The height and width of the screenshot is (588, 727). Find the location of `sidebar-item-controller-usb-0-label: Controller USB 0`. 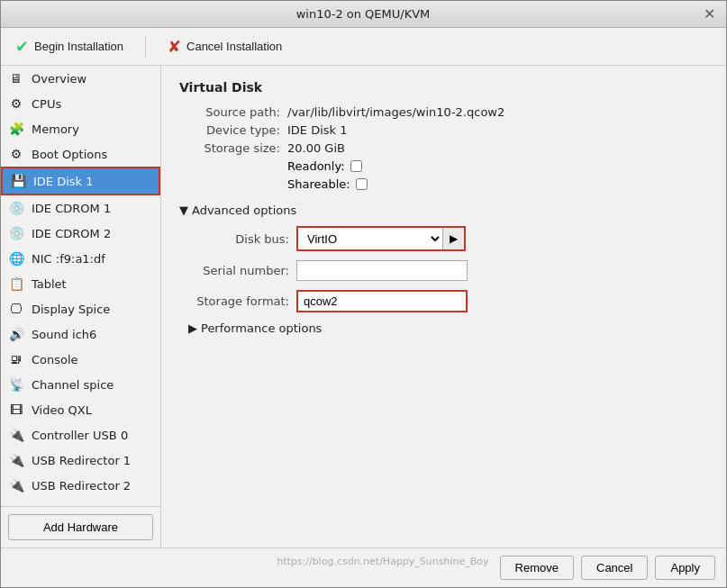

sidebar-item-controller-usb-0-label: Controller USB 0 is located at coordinates (79, 436).